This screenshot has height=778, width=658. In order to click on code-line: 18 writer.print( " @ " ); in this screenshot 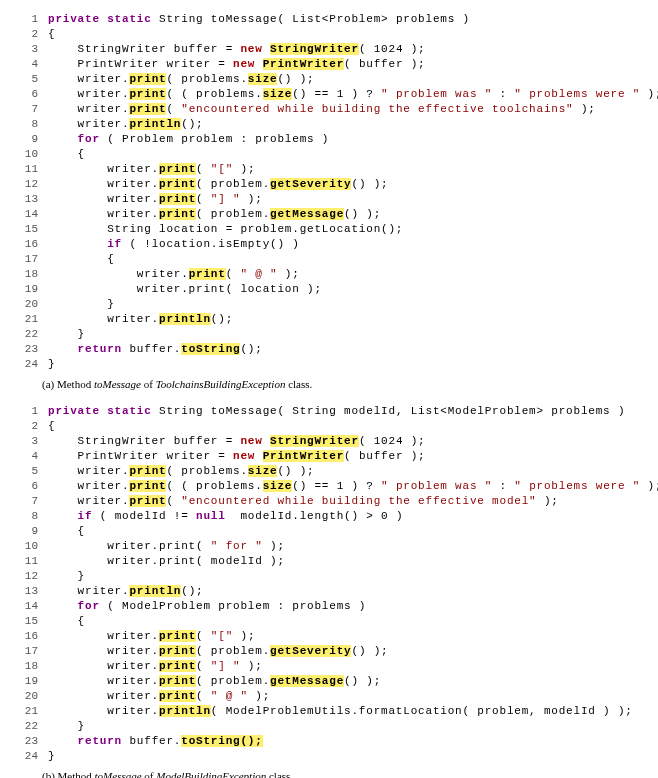, I will do `click(329, 274)`.